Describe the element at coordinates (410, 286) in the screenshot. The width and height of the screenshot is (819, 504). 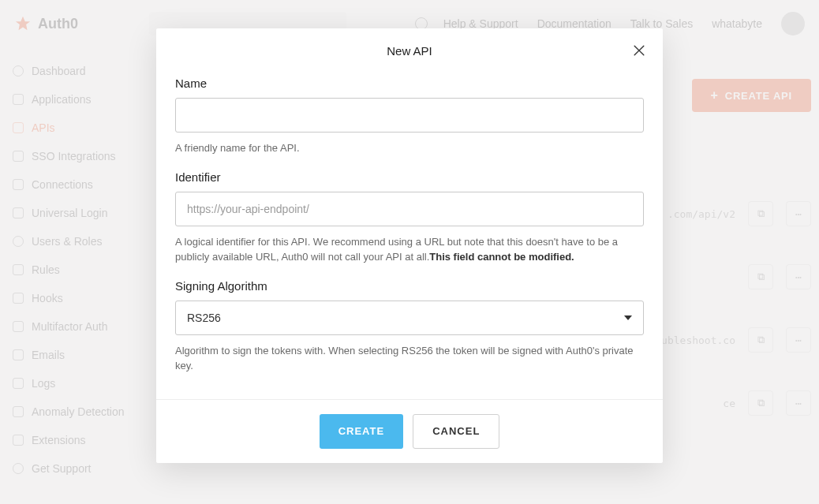
I see `algorithm-label: Signing Algorithm` at that location.